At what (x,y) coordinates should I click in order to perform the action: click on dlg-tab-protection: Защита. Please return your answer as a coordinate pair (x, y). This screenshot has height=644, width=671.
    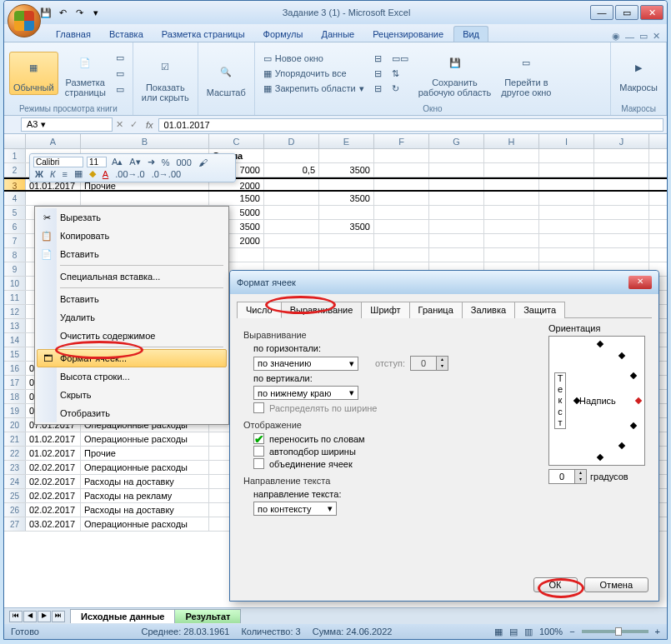
    Looking at the image, I should click on (540, 310).